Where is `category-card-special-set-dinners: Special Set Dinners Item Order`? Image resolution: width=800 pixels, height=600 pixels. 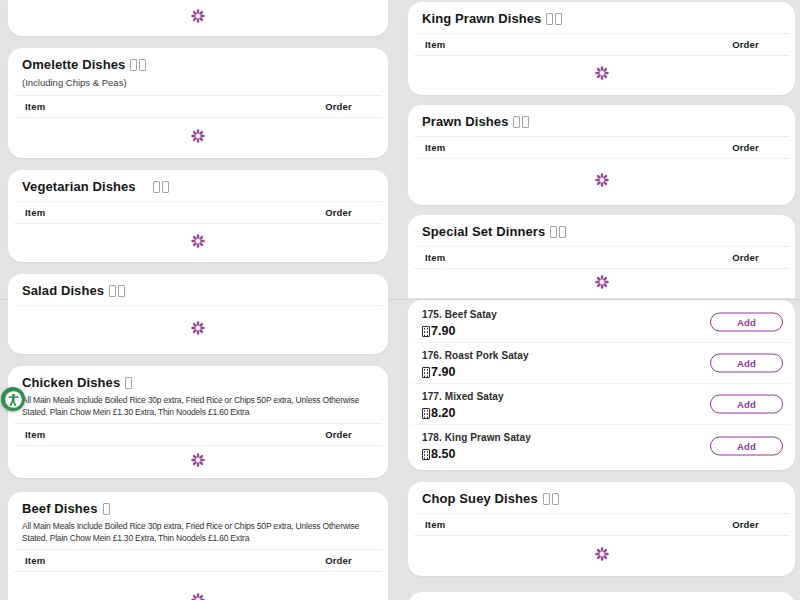 category-card-special-set-dinners: Special Set Dinners Item Order is located at coordinates (602, 256).